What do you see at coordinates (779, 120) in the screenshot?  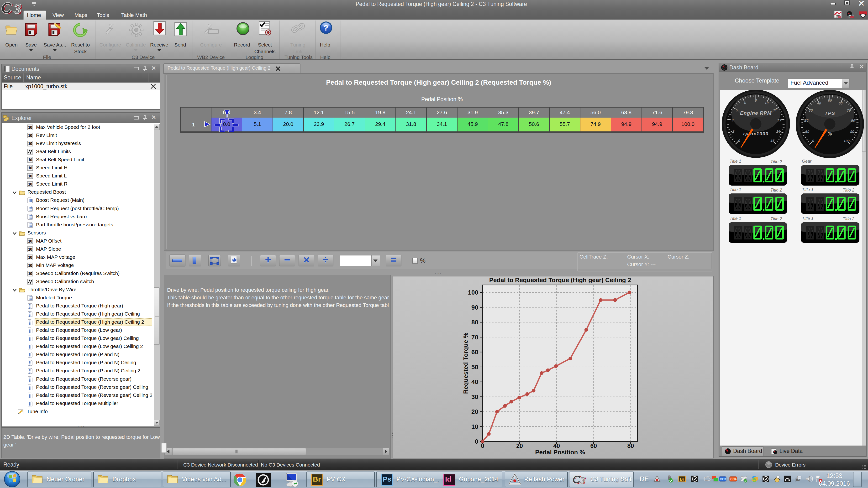 I see `svg-text: 13` at bounding box center [779, 120].